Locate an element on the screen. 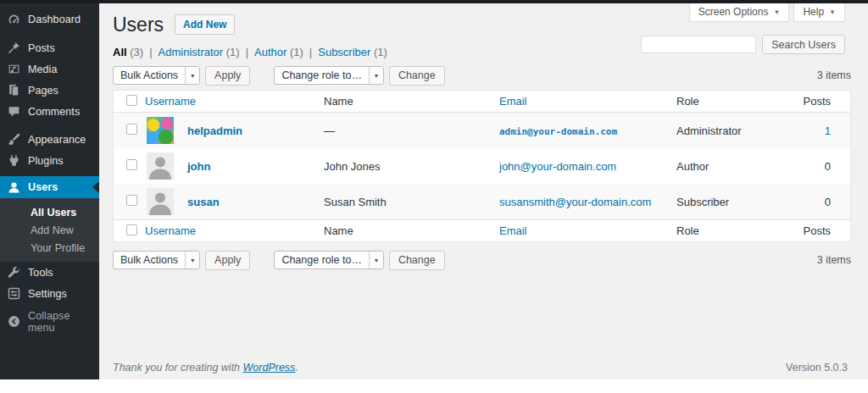 The image size is (868, 393). email-link: admin@your-domain.com is located at coordinates (558, 132).